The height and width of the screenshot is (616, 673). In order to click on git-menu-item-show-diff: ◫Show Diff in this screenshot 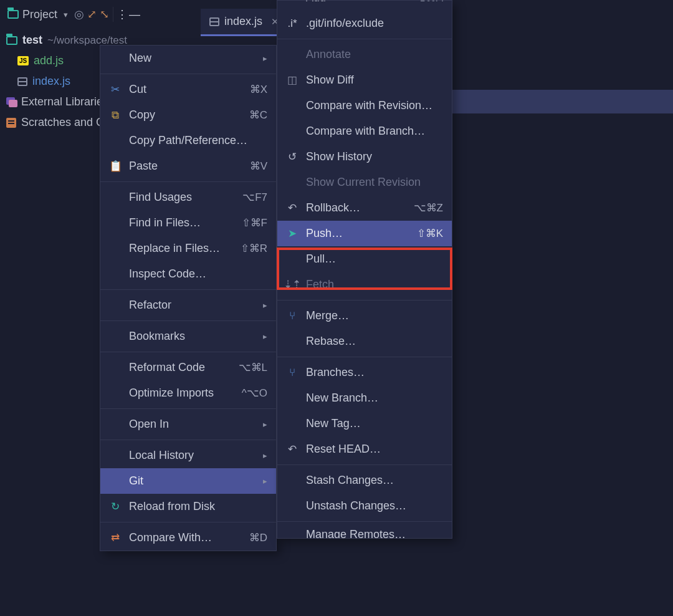, I will do `click(365, 80)`.